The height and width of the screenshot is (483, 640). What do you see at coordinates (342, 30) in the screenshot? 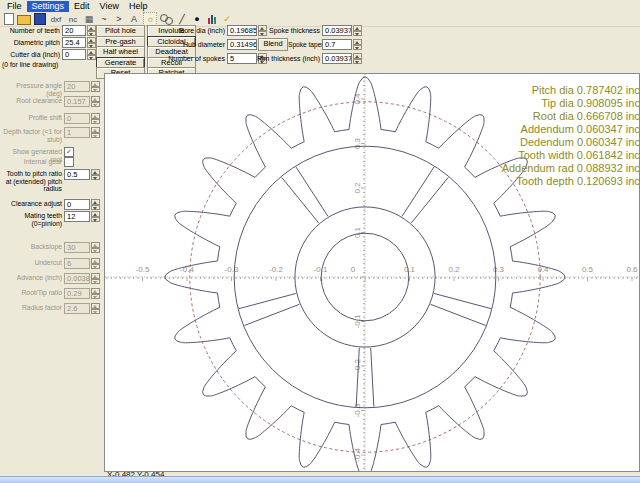
I see `field-spoke-thickness: 0.03937` at bounding box center [342, 30].